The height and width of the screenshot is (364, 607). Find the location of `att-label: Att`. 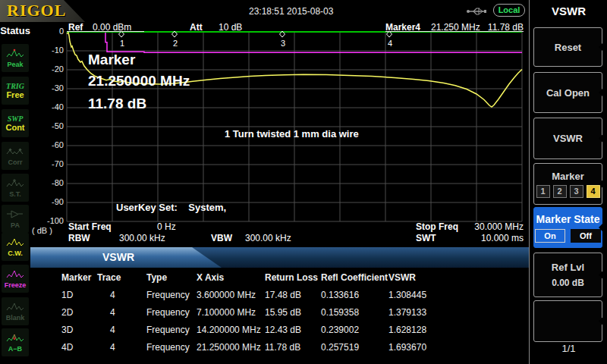

att-label: Att is located at coordinates (196, 27).